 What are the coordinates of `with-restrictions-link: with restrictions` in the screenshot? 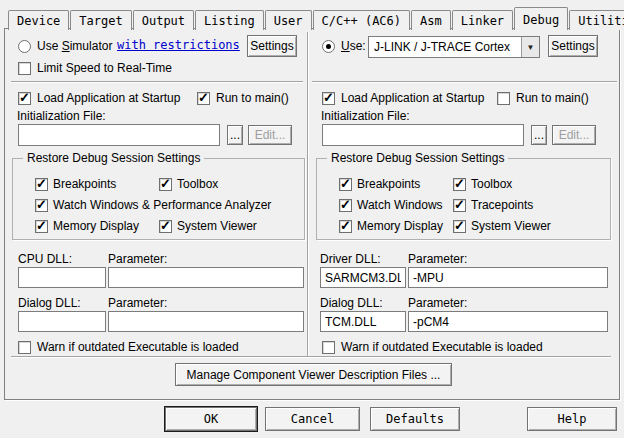 It's located at (178, 45).